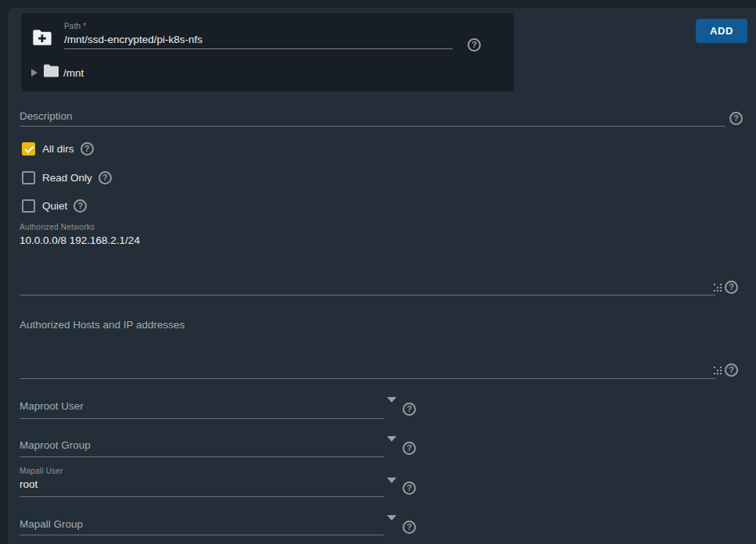 The height and width of the screenshot is (544, 756). What do you see at coordinates (410, 527) in the screenshot?
I see `mapall-group-help-icon: ?` at bounding box center [410, 527].